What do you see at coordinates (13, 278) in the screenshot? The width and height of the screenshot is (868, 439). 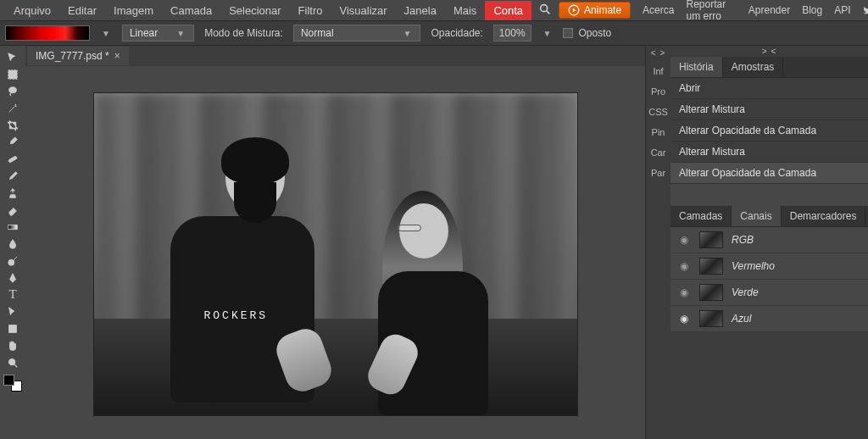 I see `pen-tool` at bounding box center [13, 278].